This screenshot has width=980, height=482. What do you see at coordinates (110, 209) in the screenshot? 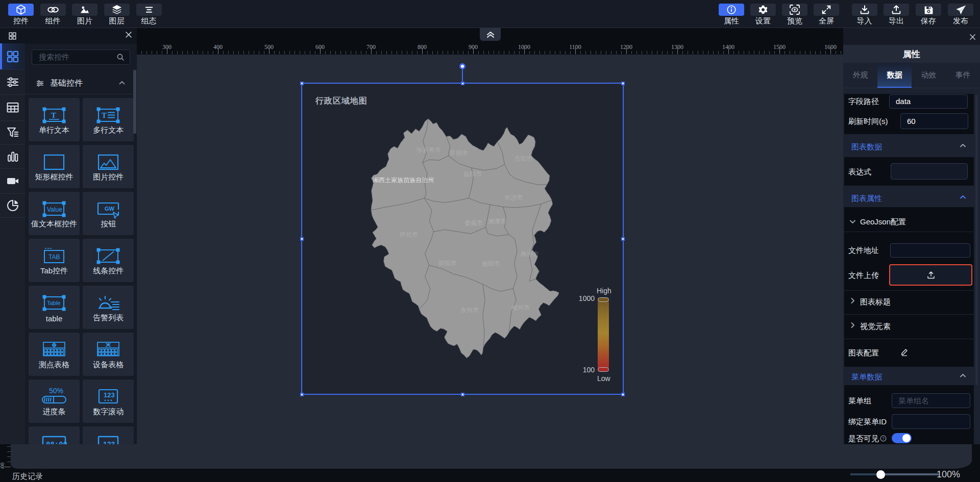
I see `svg-text: GW` at bounding box center [110, 209].